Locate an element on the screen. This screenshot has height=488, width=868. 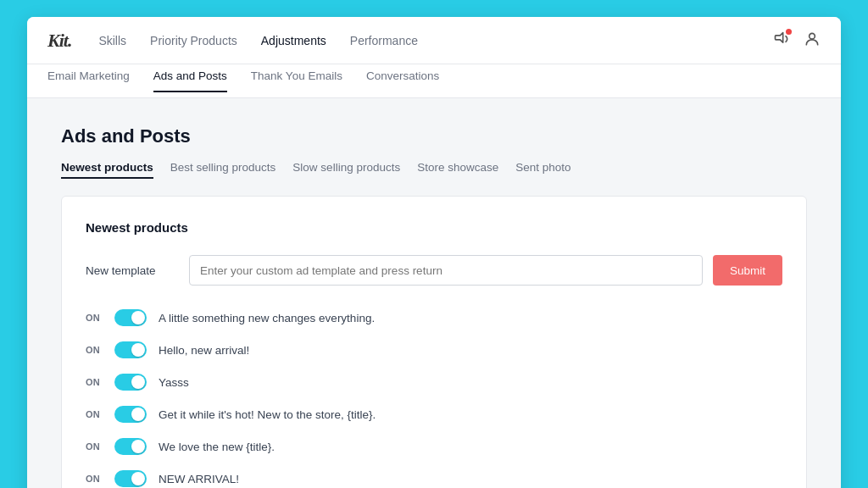
submit-button: Submit is located at coordinates (748, 270).